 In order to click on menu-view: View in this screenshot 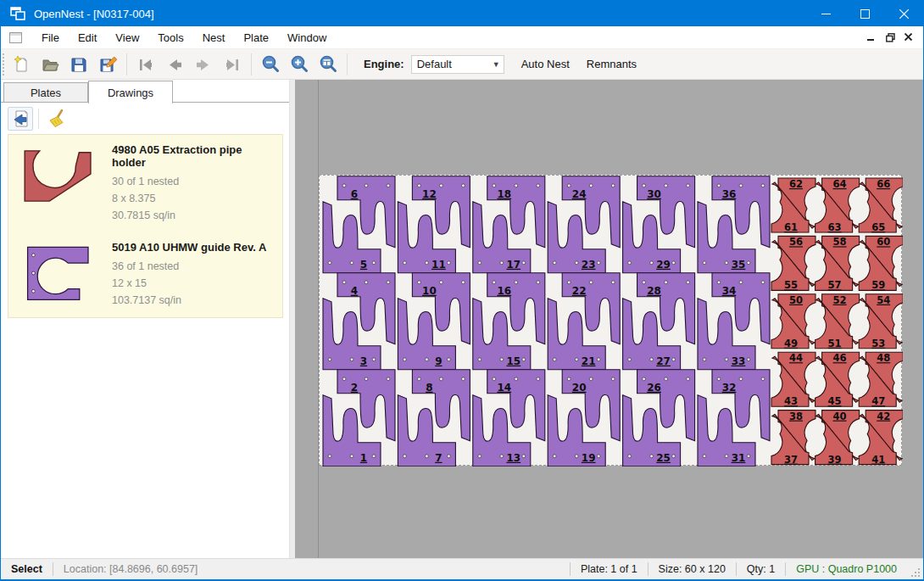, I will do `click(127, 37)`.